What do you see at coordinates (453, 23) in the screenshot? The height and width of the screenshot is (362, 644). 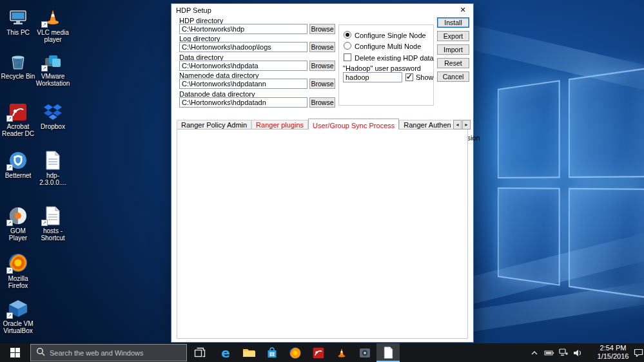 I see `install-button: Install` at bounding box center [453, 23].